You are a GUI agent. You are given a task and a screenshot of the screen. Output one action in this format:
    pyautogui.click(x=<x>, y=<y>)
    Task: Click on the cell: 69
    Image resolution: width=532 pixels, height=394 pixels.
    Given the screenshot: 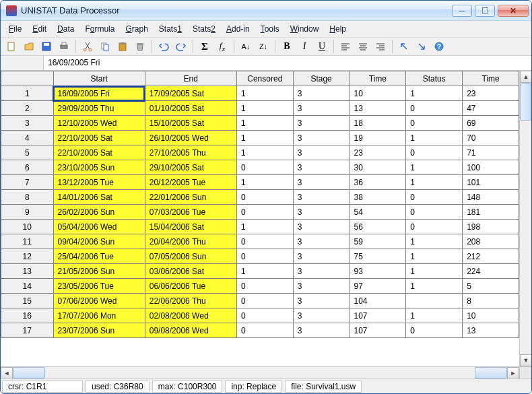 What is the action you would take?
    pyautogui.click(x=491, y=123)
    